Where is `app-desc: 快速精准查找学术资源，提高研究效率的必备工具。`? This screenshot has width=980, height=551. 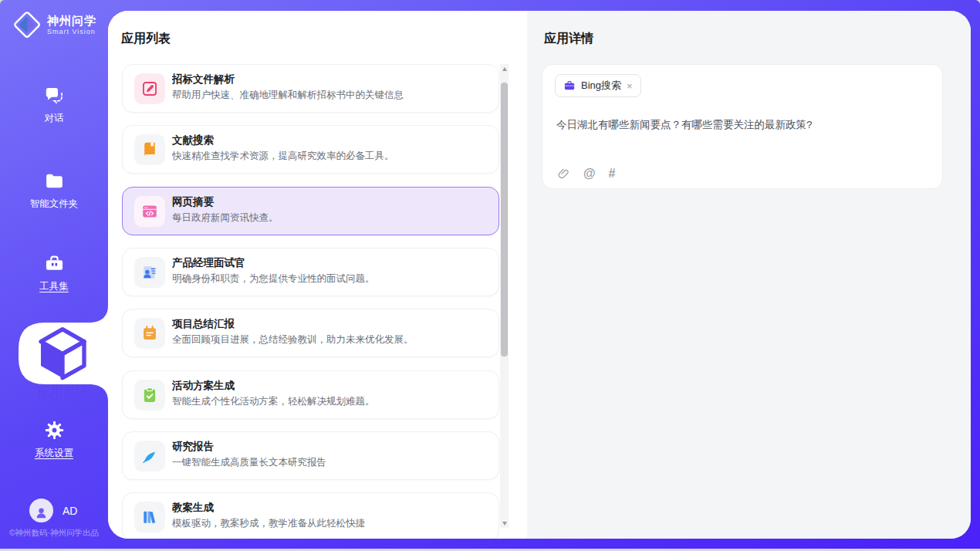
app-desc: 快速精准查找学术资源，提高研究效率的必备工具。 is located at coordinates (330, 156).